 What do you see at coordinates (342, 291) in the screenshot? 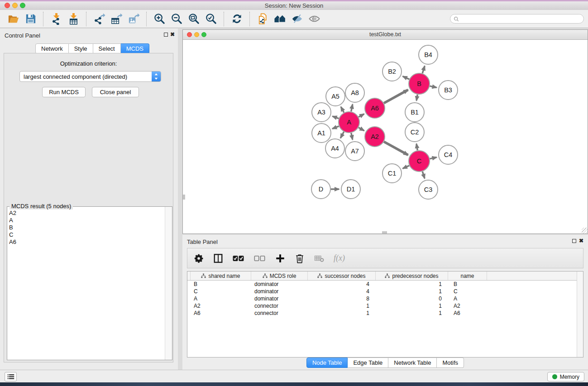
I see `cell-successor-nodes: 4` at bounding box center [342, 291].